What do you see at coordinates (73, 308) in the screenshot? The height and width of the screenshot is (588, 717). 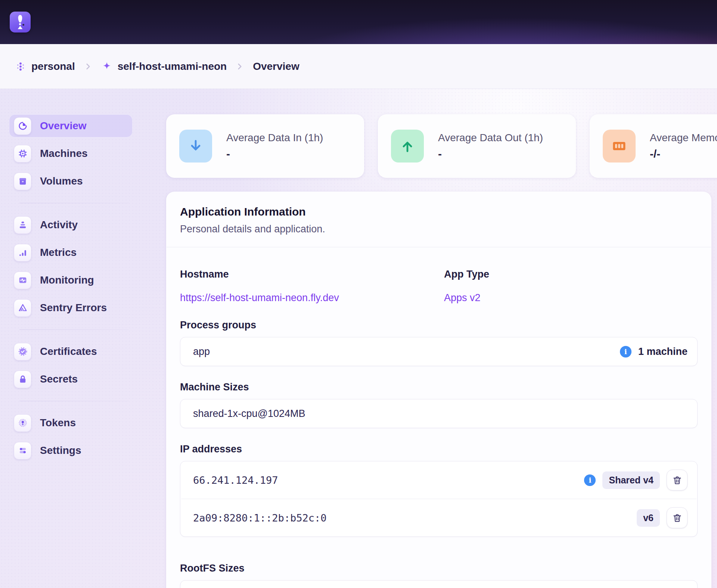 I see `sidebar-item-label: Sentry Errors` at bounding box center [73, 308].